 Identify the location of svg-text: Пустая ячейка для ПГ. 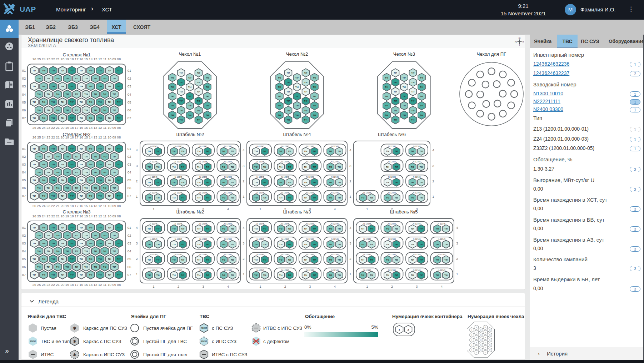
(168, 328).